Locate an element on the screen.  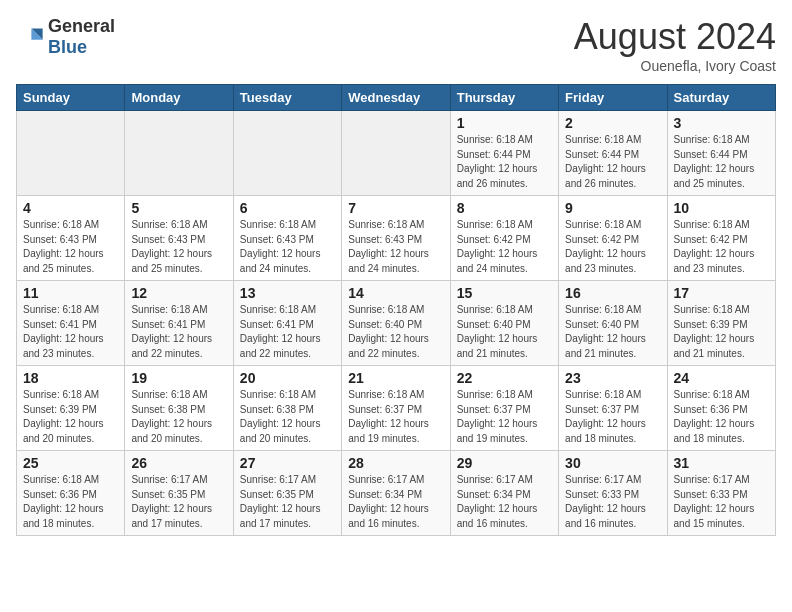
calendar-cell: 23Sunrise: 6:18 AM Sunset: 6:37 PM Dayli… is located at coordinates (613, 408).